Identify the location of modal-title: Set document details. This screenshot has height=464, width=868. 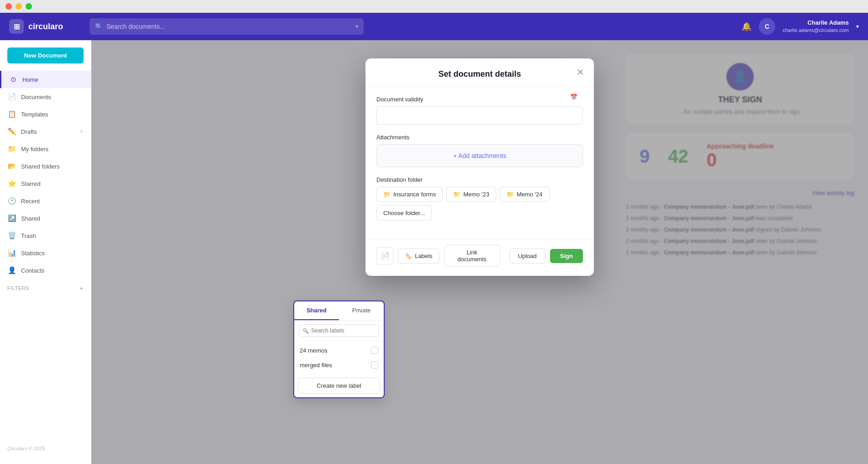
(480, 74).